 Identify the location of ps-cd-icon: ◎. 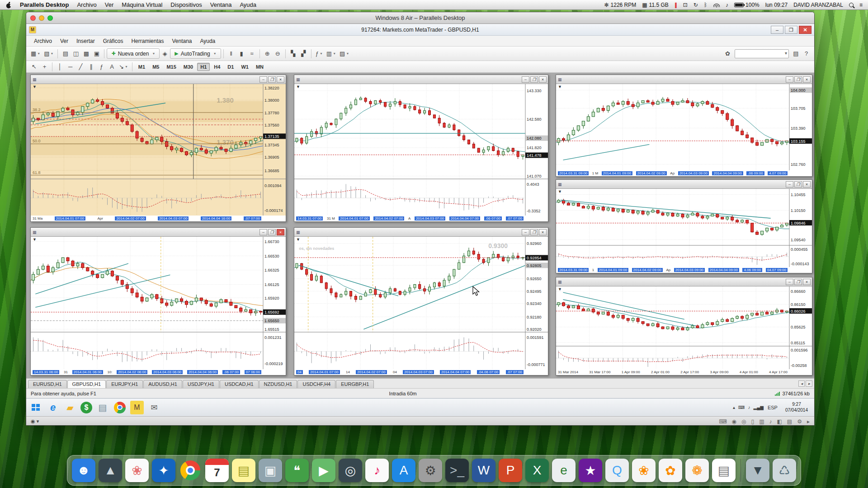
(744, 422).